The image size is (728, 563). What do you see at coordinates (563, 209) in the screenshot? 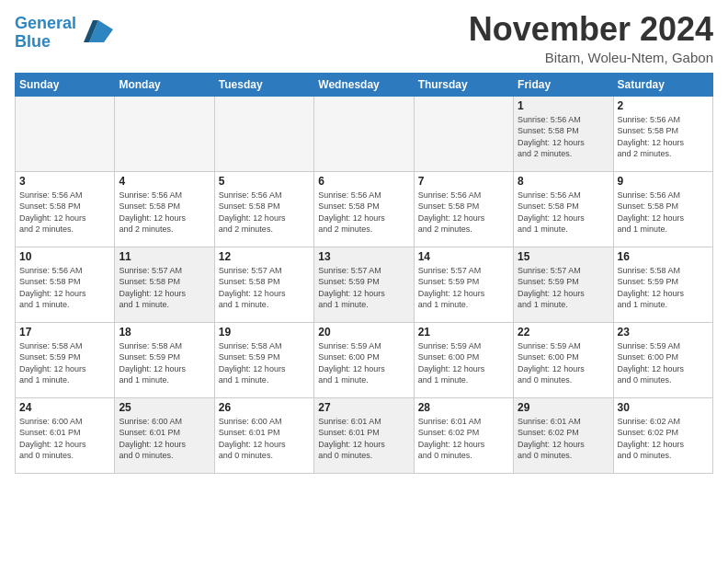
I see `calendar-cell: 8Sunrise: 5:56 AM Sunset: 5:58 PM Daylig…` at bounding box center [563, 209].